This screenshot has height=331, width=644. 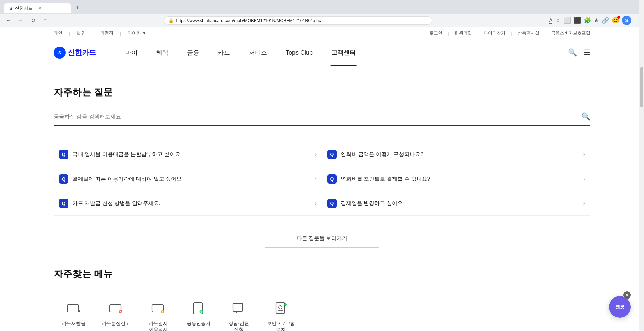 I want to click on profile-avatar: S, so click(x=627, y=20).